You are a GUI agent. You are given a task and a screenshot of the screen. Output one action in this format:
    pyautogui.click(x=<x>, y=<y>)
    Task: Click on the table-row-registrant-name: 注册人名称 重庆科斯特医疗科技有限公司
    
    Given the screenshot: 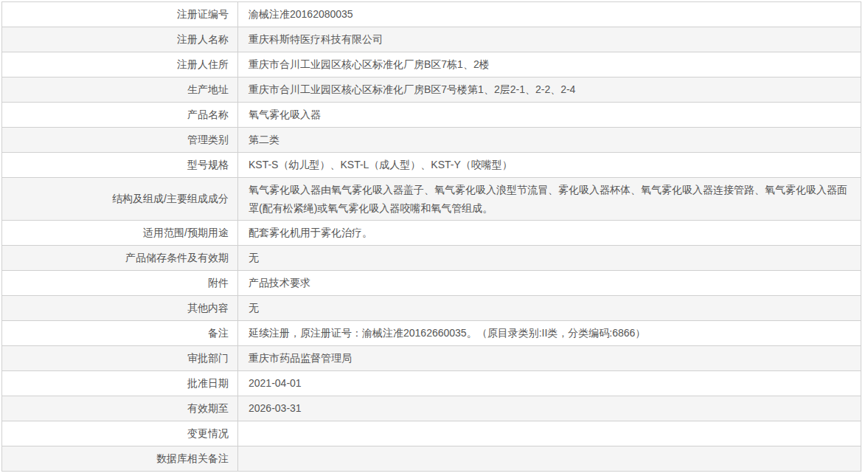 What is the action you would take?
    pyautogui.click(x=432, y=40)
    